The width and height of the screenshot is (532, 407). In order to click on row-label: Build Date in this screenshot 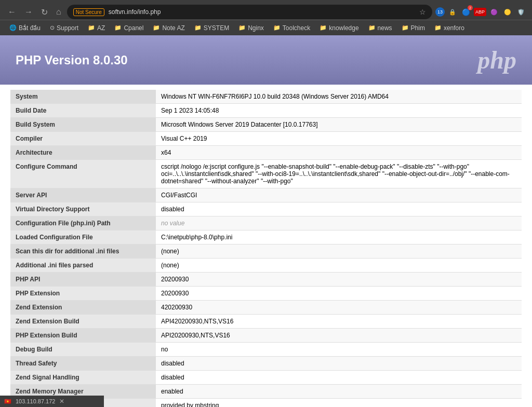, I will do `click(83, 111)`.